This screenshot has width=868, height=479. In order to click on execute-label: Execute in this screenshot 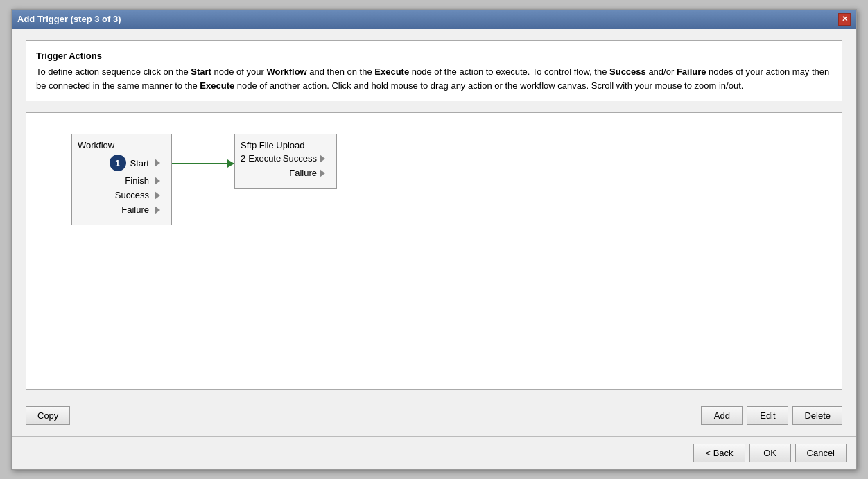, I will do `click(265, 158)`.